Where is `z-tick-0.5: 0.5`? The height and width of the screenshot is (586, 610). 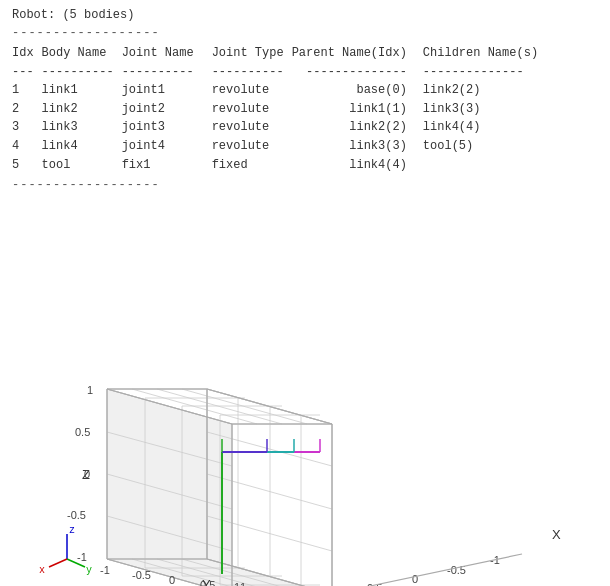
z-tick-0.5: 0.5 is located at coordinates (82, 432).